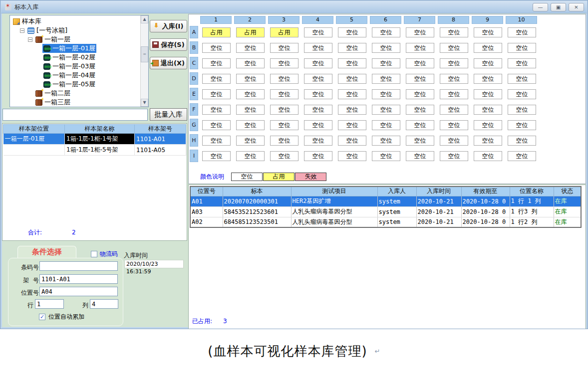 This screenshot has width=588, height=376. What do you see at coordinates (385, 201) in the screenshot?
I see `sample-row: A01202007020000301HER2基因扩增system2020-10-…` at bounding box center [385, 201].